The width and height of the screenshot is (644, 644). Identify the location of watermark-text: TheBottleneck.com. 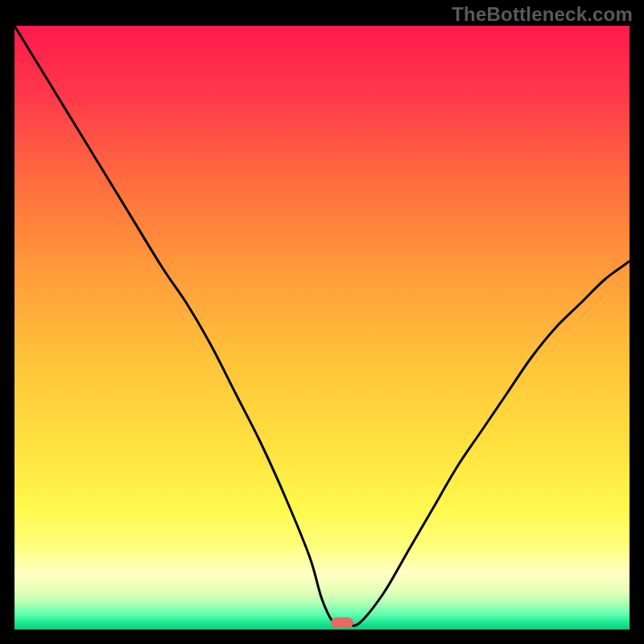
(543, 14).